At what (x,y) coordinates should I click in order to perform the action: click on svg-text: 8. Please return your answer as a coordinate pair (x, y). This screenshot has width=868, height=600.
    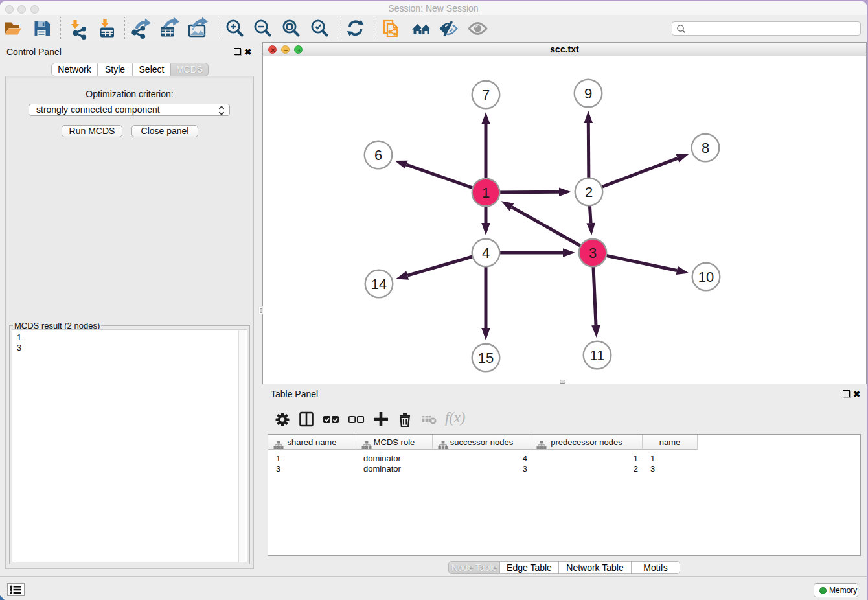
    Looking at the image, I should click on (705, 148).